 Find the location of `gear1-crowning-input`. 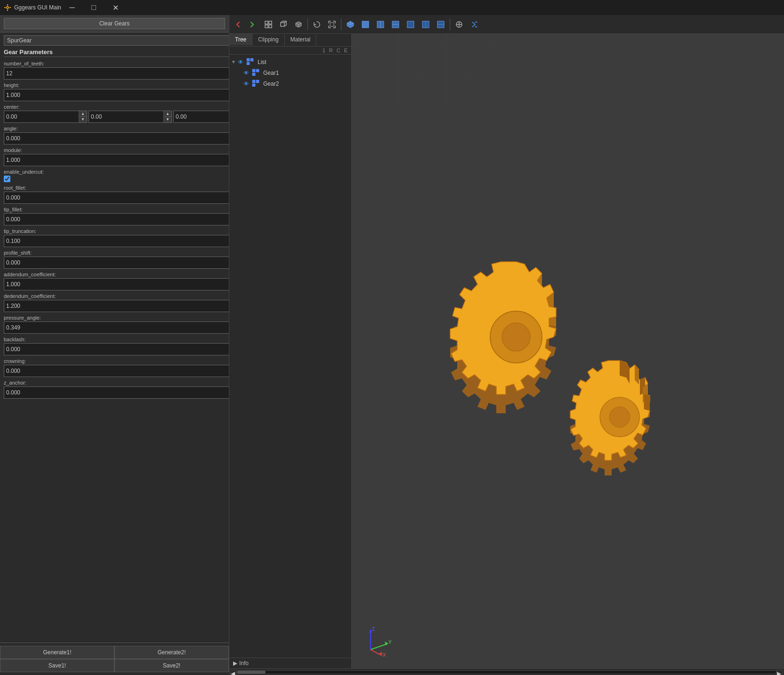

gear1-crowning-input is located at coordinates (117, 371).